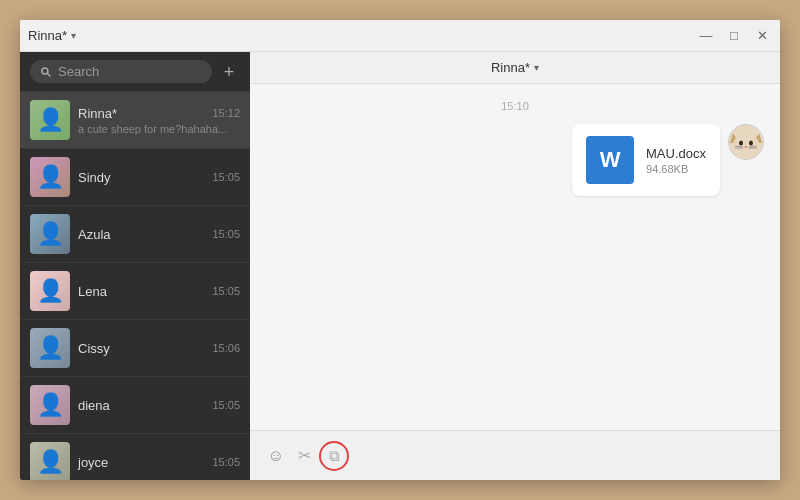 This screenshot has height=500, width=800. What do you see at coordinates (226, 291) in the screenshot?
I see `contact-time-lena: 15:05` at bounding box center [226, 291].